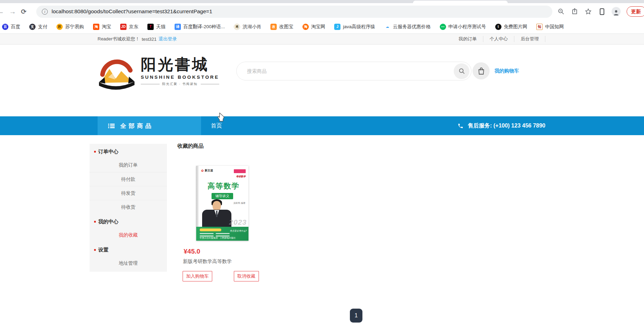  Describe the element at coordinates (128, 165) in the screenshot. I see `sidebar-item-my-orders: 我的订单` at that location.